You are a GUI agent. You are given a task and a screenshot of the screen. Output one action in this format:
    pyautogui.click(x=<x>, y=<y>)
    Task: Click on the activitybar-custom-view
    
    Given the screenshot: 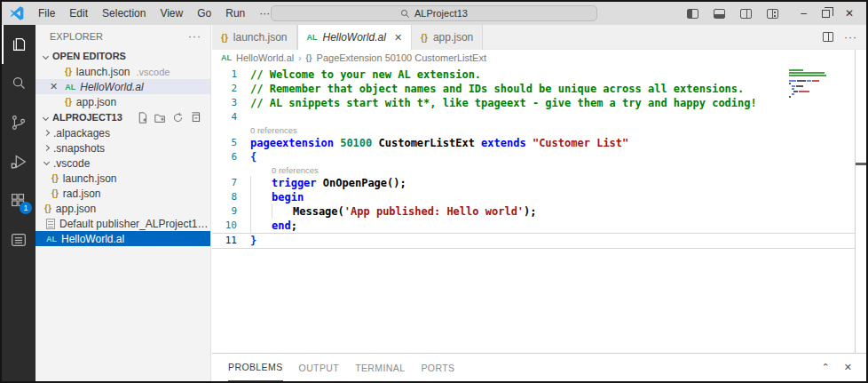 What is the action you would take?
    pyautogui.click(x=19, y=240)
    